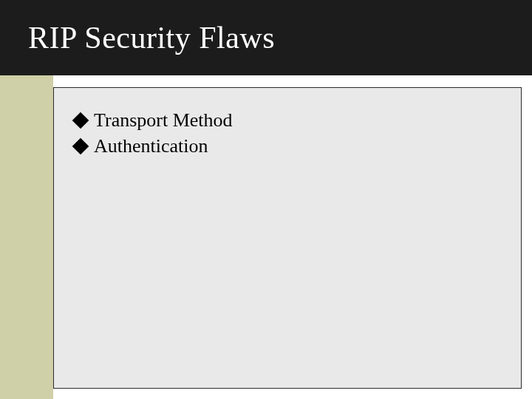  What do you see at coordinates (163, 120) in the screenshot?
I see `bullet-label: Transport Method` at bounding box center [163, 120].